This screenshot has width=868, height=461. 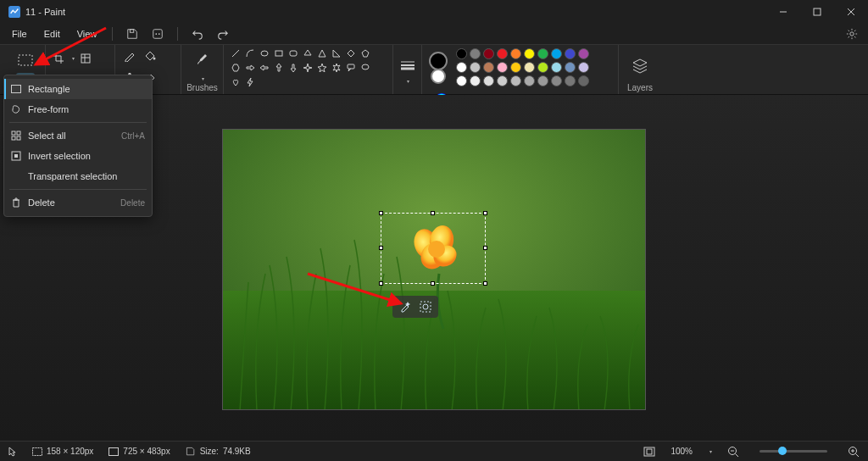 I want to click on menu-view: View, so click(x=87, y=34).